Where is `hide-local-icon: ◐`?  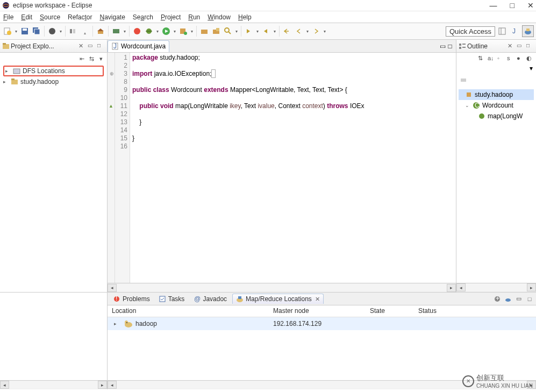
hide-local-icon: ◐ is located at coordinates (530, 59).